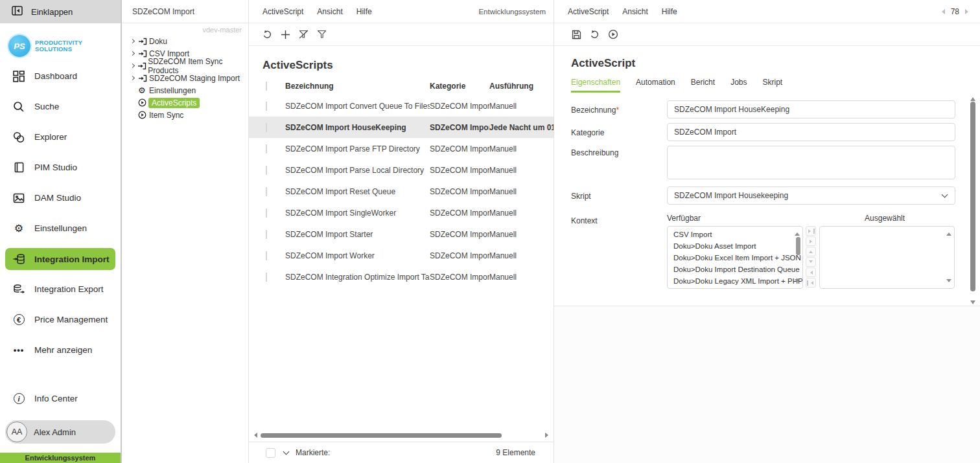  What do you see at coordinates (730, 258) in the screenshot?
I see `list-item: Doku>Doku Excel Item Import + JSON Tran` at bounding box center [730, 258].